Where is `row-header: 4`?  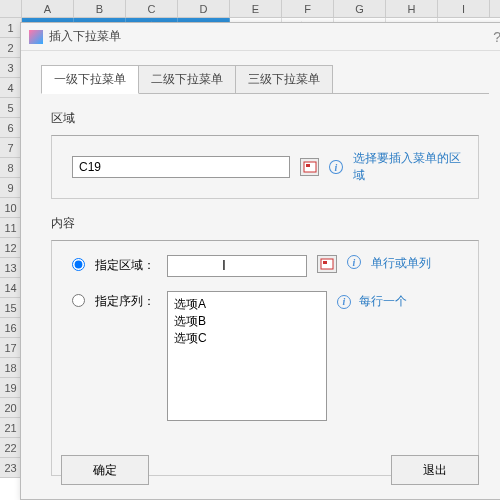 row-header: 4 is located at coordinates (11, 88).